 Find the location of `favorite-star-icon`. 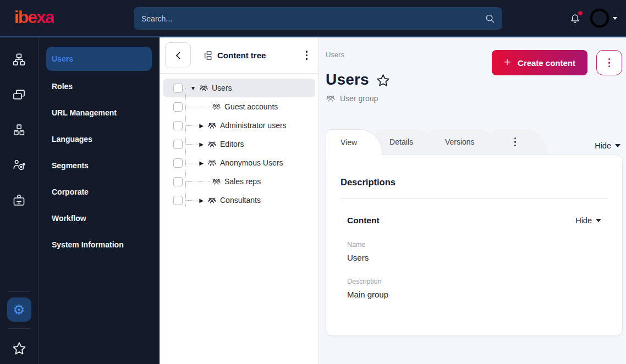

favorite-star-icon is located at coordinates (383, 80).